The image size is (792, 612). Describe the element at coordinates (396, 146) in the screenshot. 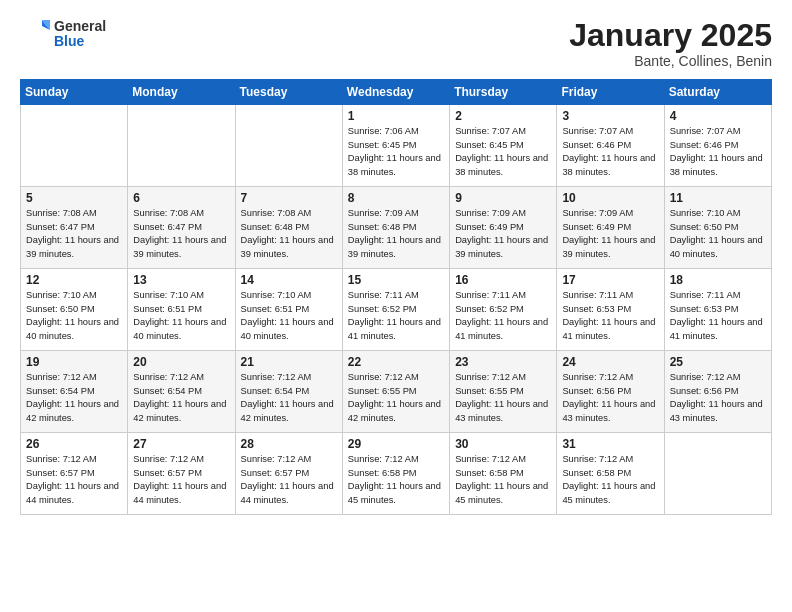

I see `calendar-week-row: 1Sunrise: 7:06 AM Sunset: 6:45 PM Daylig…` at that location.